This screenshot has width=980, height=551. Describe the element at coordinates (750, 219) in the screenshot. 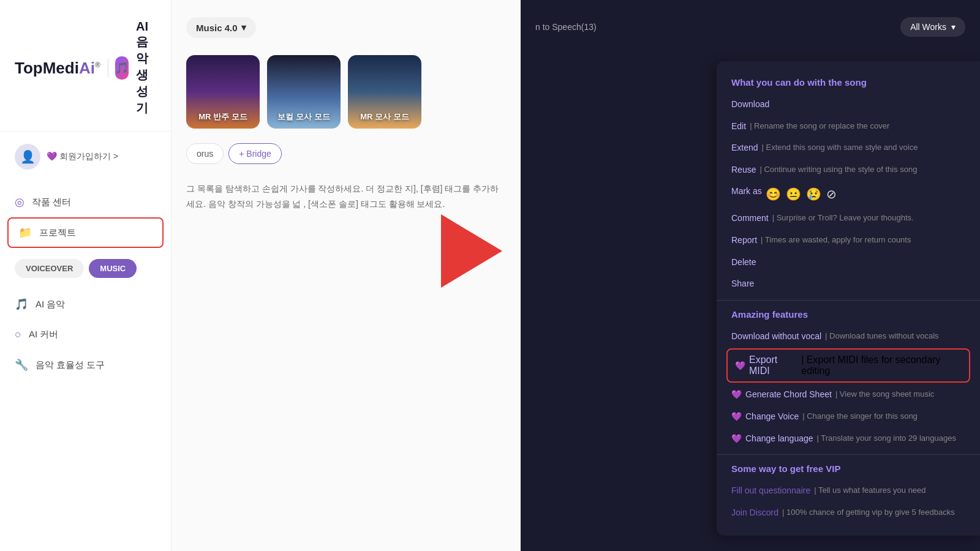

I see `comment-label: Comment` at that location.